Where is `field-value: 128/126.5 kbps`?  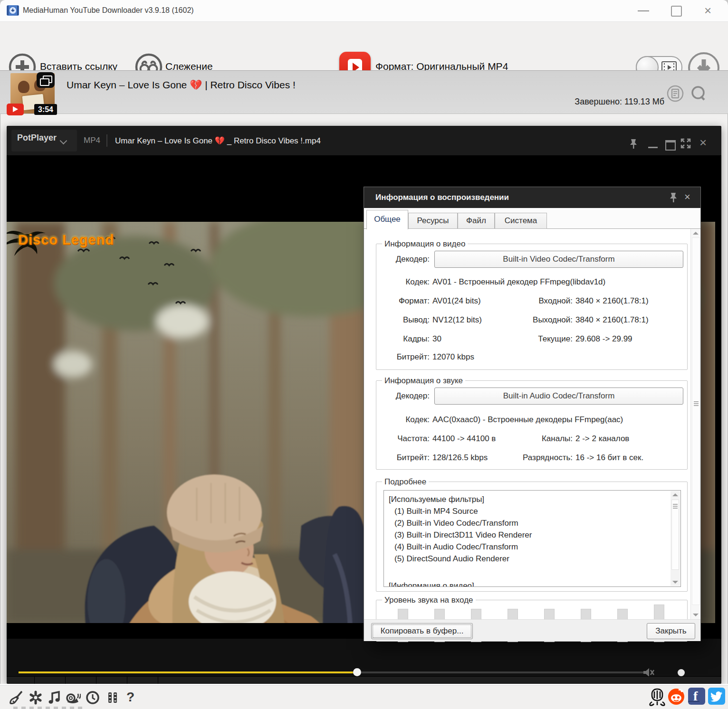
field-value: 128/126.5 kbps is located at coordinates (460, 458).